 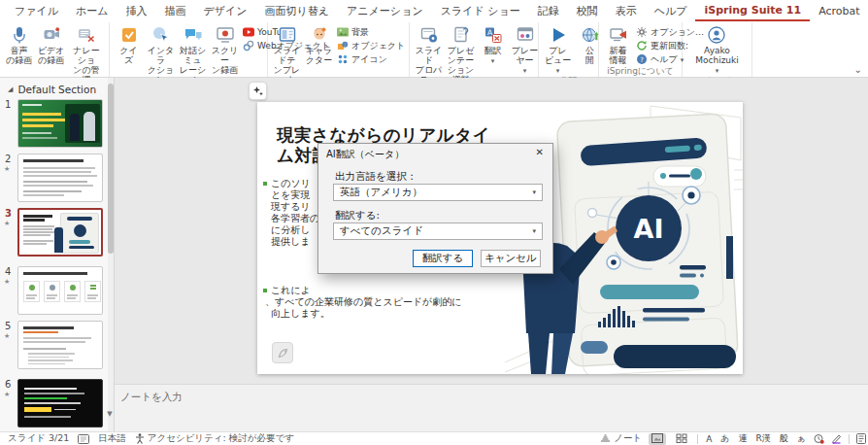 What do you see at coordinates (435, 208) in the screenshot?
I see `ai-translate-dialog: AI翻訳（ベータ） ✕ 出力言語を選択： 英語（アメリカ） ▾ 翻訳する: すべ…` at bounding box center [435, 208].